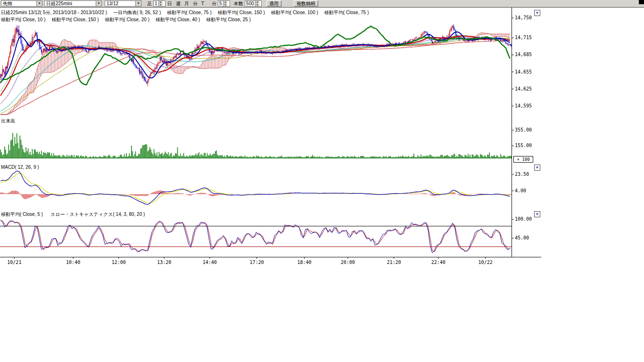 This screenshot has height=362, width=644. Describe the element at coordinates (523, 130) in the screenshot. I see `y-axis-label: 355.00` at that location.